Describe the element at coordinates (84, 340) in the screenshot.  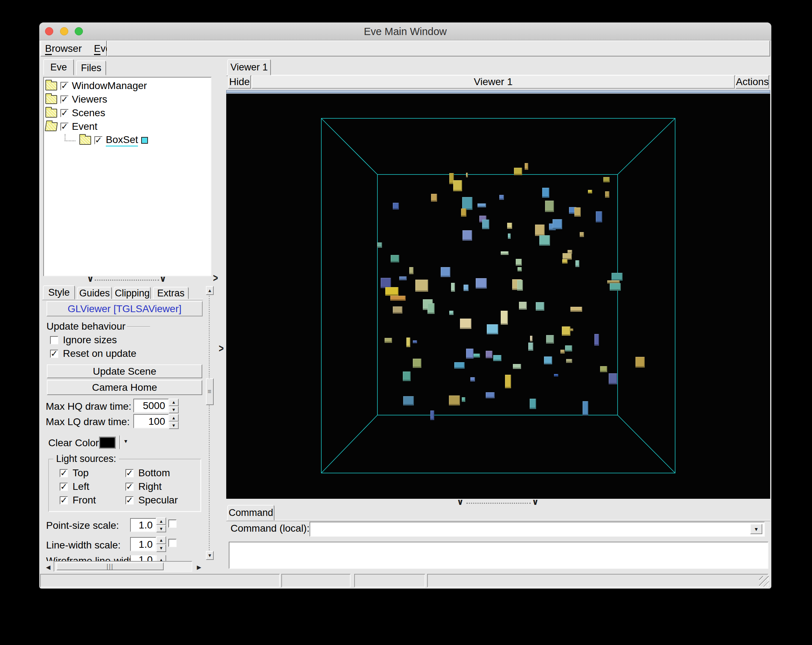
I see `ignore-sizes-checkbox: Ignore sizes` at that location.